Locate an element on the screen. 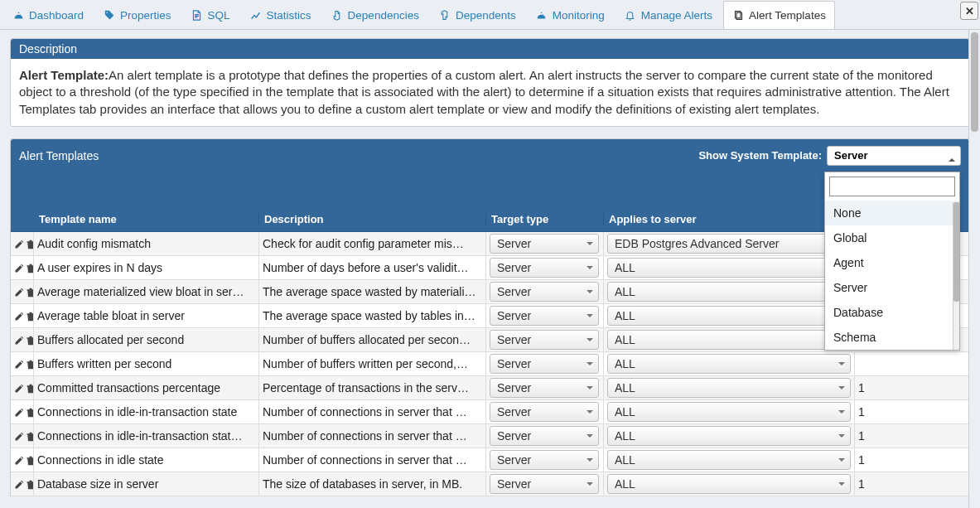  col-description: Description is located at coordinates (373, 219).